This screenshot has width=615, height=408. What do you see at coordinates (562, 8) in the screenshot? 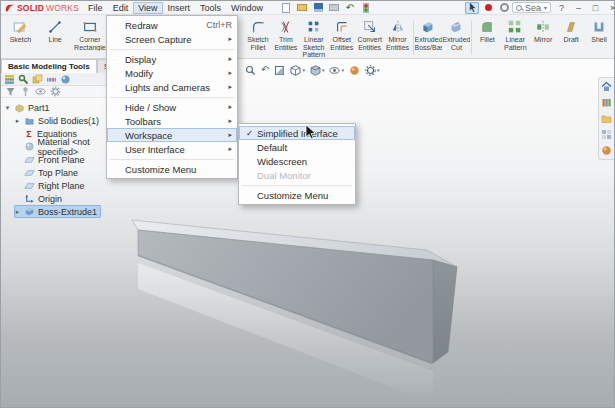
I see `help-button: ?` at bounding box center [562, 8].